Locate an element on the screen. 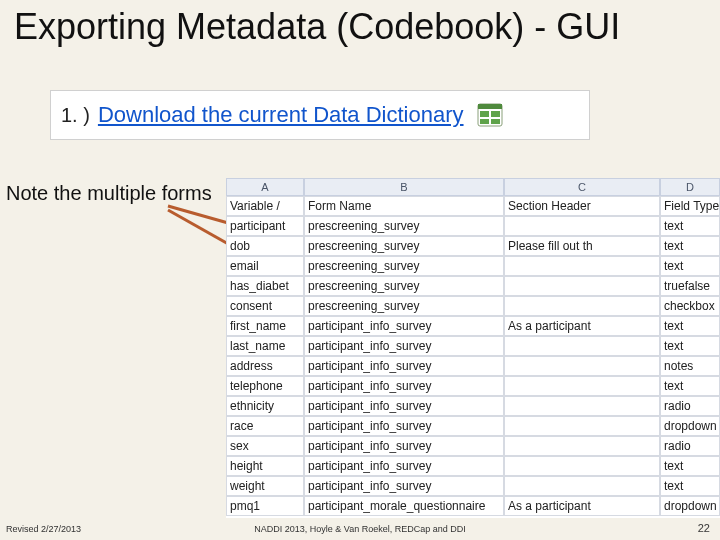 This screenshot has height=540, width=720. header-row: Variable / Form Name Section Header Fiel… is located at coordinates (473, 206).